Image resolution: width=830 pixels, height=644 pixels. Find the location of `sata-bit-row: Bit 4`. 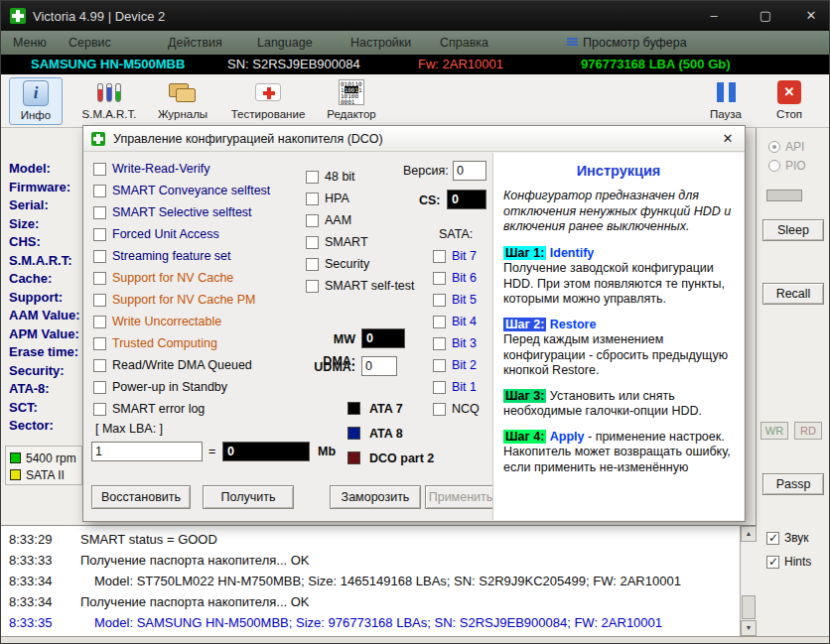

sata-bit-row: Bit 4 is located at coordinates (457, 322).